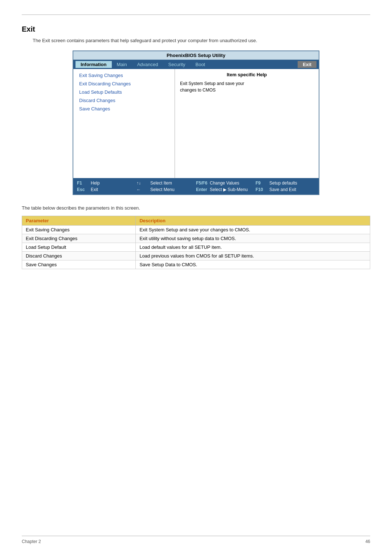 The image size is (392, 555). Describe the element at coordinates (124, 109) in the screenshot. I see `menu-save-changes: Save Changes` at that location.